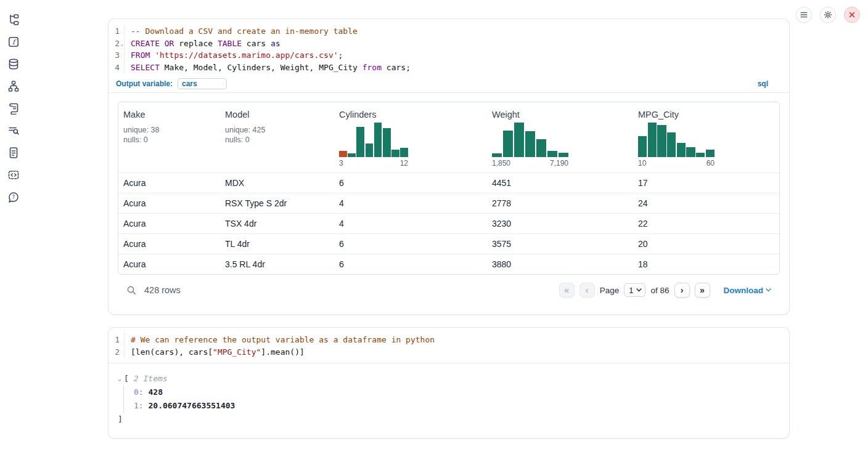  I want to click on row-count: 428 rows, so click(163, 290).